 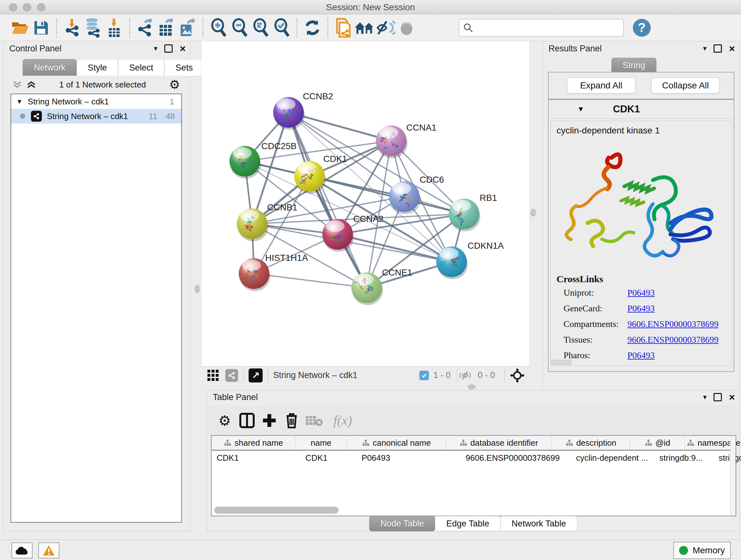 I want to click on table-panel-close-icon: ×, so click(x=732, y=397).